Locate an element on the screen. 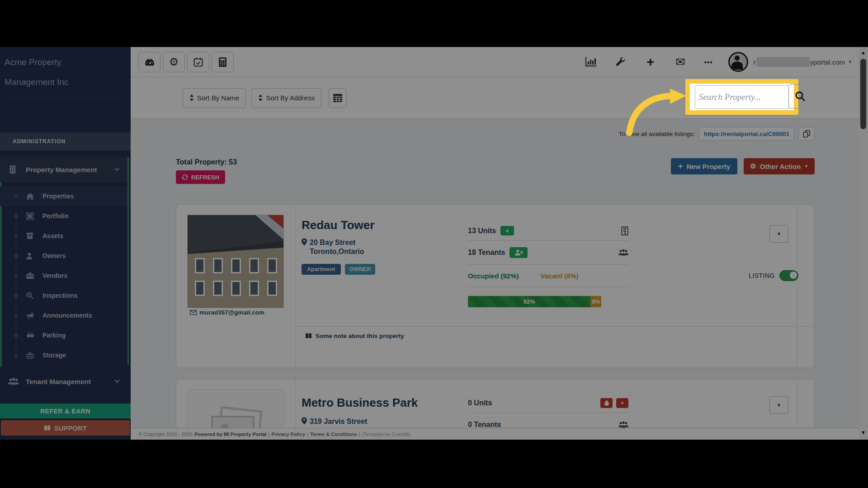  alert-drop-icon is located at coordinates (607, 403).